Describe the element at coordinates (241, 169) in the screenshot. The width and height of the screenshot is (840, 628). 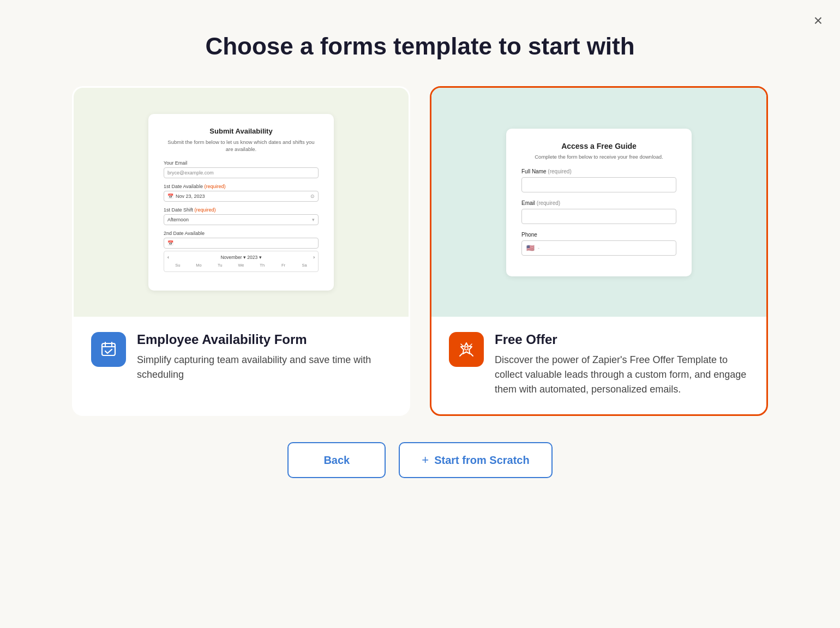
I see `fp-email-field: Your Email bryce@example.com` at that location.